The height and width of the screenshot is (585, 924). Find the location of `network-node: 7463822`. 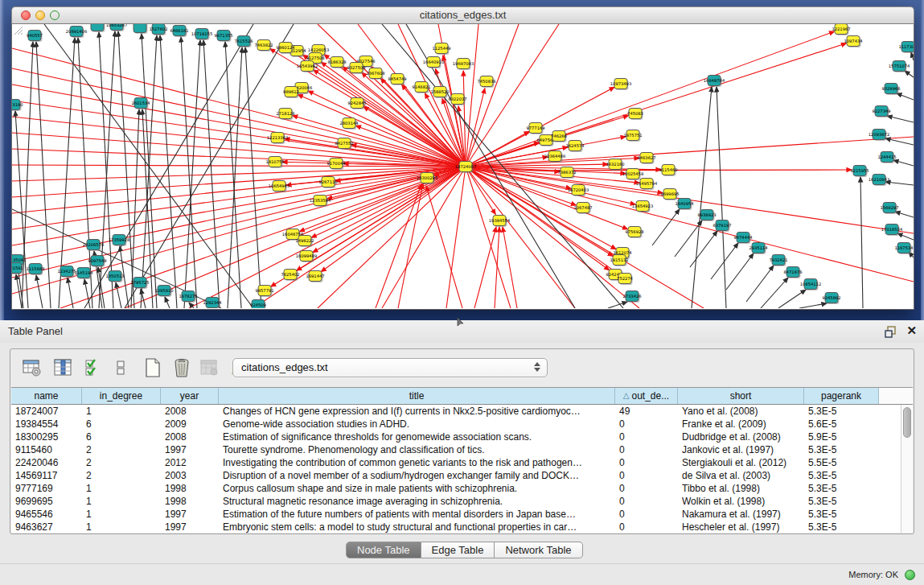

network-node: 7463822 is located at coordinates (264, 47).